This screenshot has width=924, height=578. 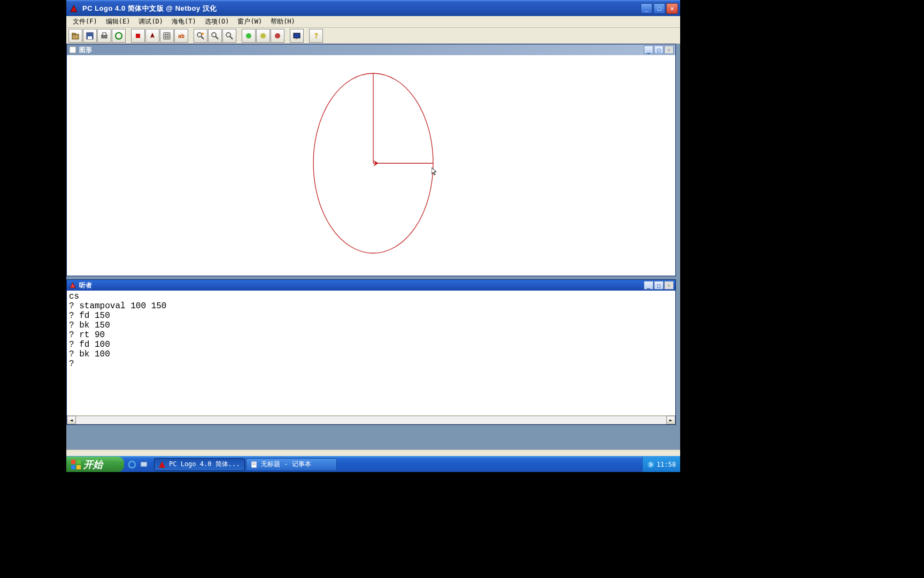 What do you see at coordinates (217, 21) in the screenshot?
I see `menu-options: 选项(O)` at bounding box center [217, 21].